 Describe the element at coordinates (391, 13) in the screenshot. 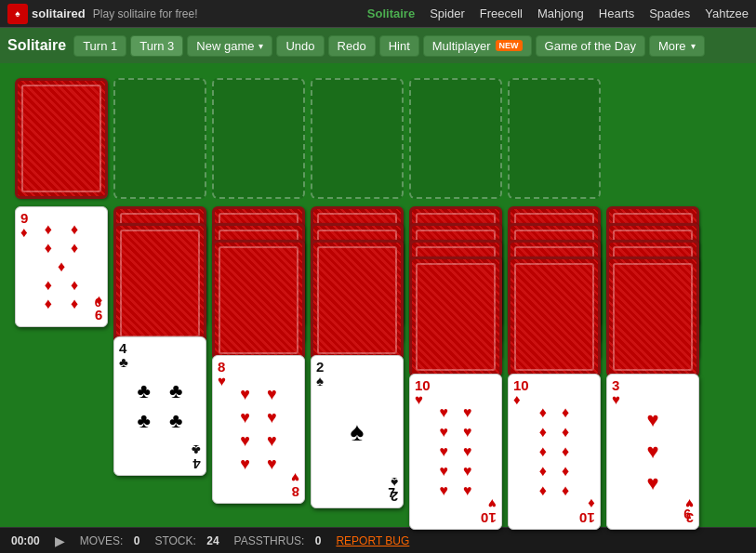

I see `nav-solitaire: Solitaire` at that location.